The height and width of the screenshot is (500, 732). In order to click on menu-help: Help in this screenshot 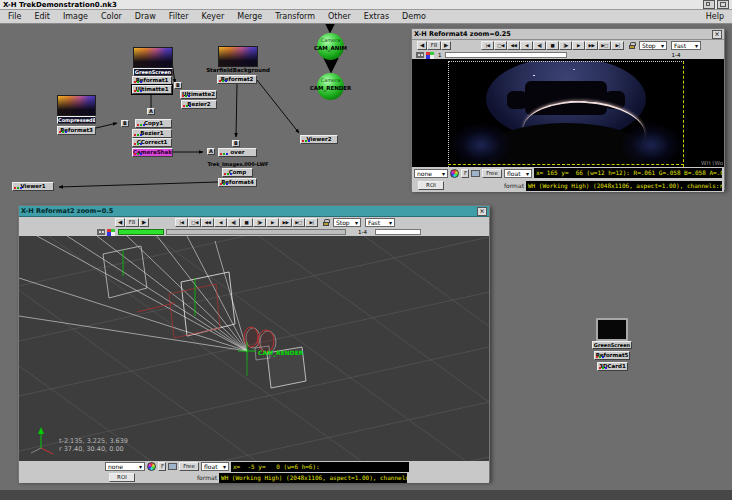, I will do `click(715, 16)`.